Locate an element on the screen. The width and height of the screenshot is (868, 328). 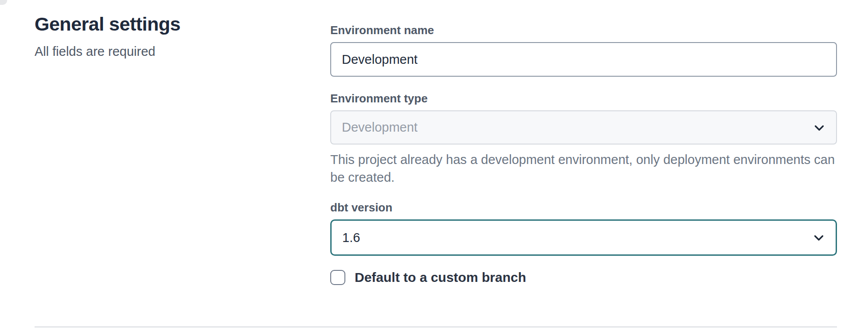
dbt-version-value: 1.6 is located at coordinates (351, 238).